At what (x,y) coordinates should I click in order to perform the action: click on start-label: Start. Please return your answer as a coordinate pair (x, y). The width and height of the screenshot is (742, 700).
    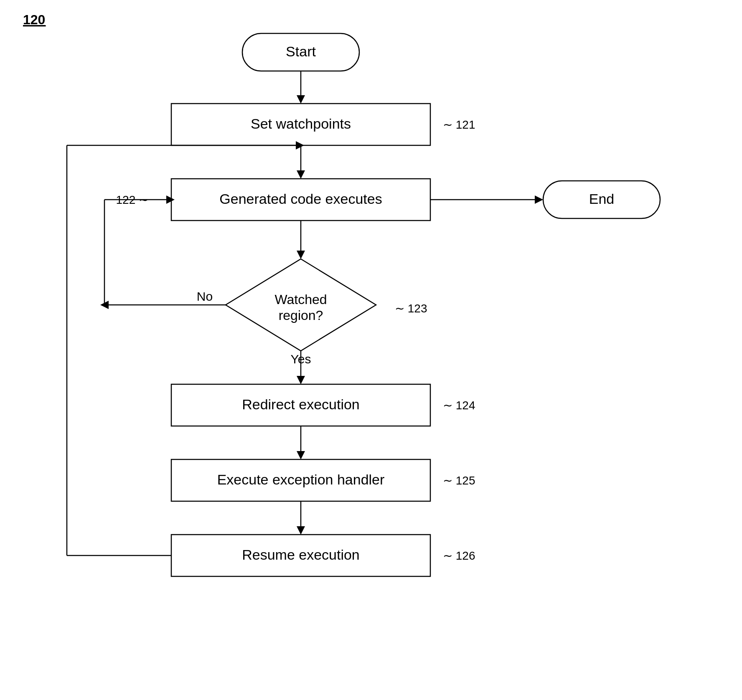
    Looking at the image, I should click on (301, 51).